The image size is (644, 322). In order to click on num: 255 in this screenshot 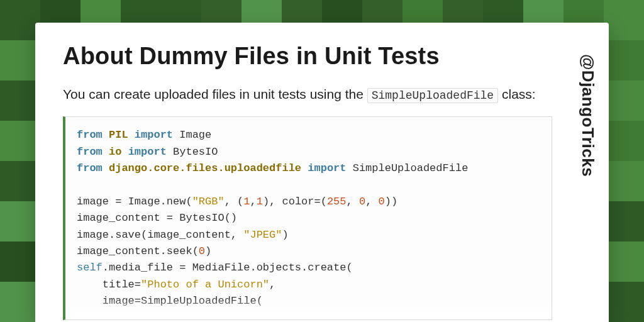, I will do `click(337, 201)`.